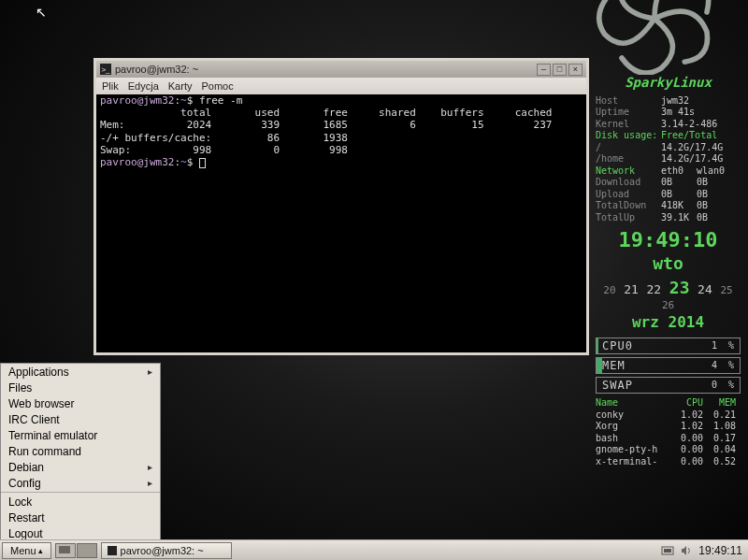  What do you see at coordinates (628, 159) in the screenshot?
I see `label-home: /home` at bounding box center [628, 159].